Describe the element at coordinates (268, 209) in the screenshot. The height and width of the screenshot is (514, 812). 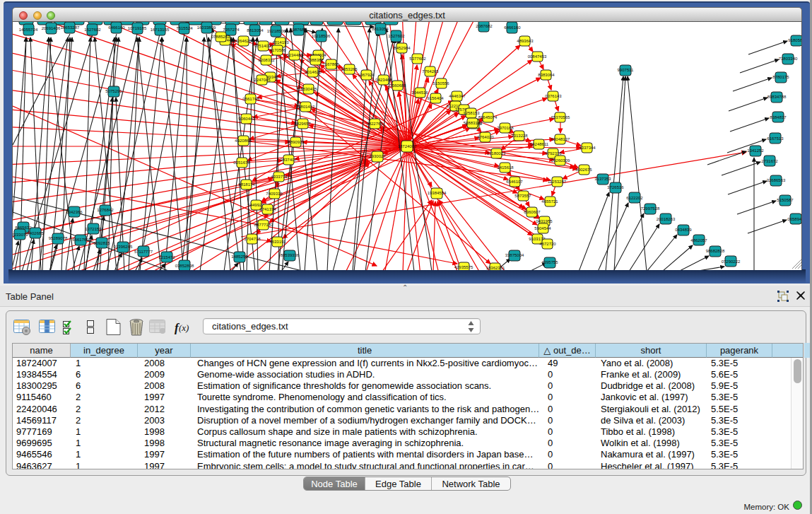
I see `svg-text: 0741374` at that location.